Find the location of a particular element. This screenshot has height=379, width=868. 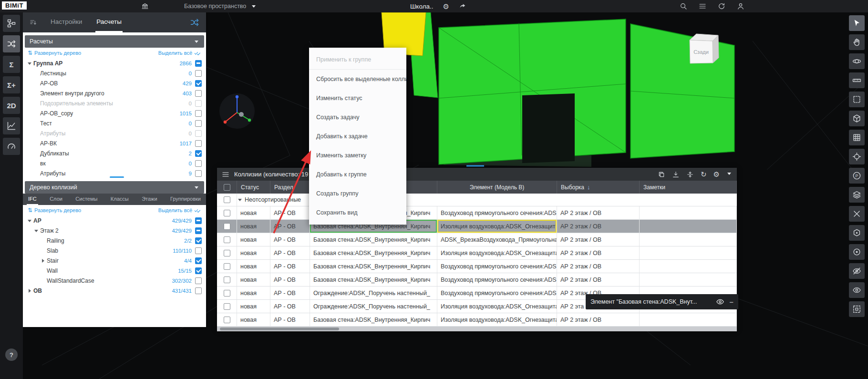

axis-gizmo is located at coordinates (237, 111).